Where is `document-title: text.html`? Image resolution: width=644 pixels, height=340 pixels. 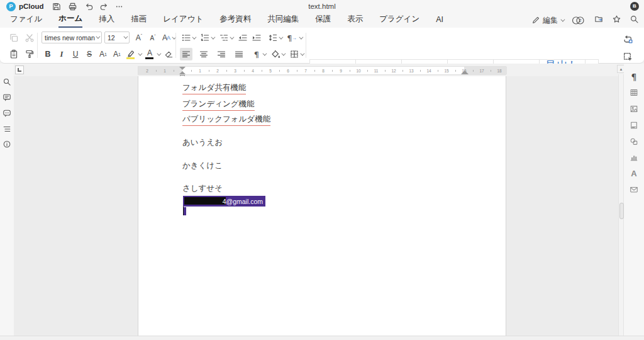
document-title: text.html is located at coordinates (322, 6).